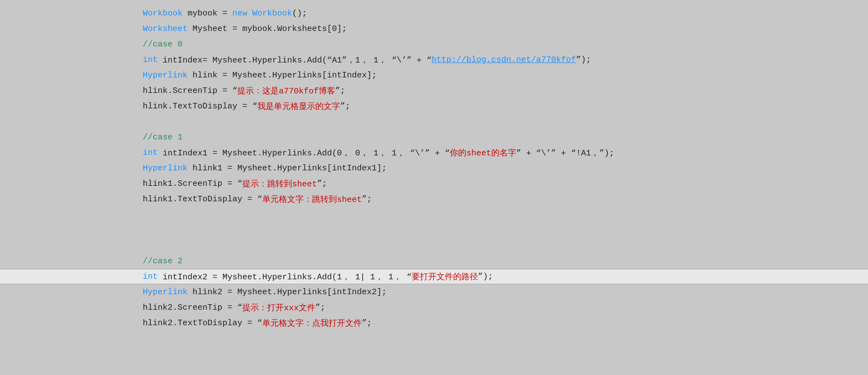 This screenshot has height=375, width=868. What do you see at coordinates (294, 60) in the screenshot?
I see `code-token: intIndex= Mysheet.Hyperlinks.Add(“A1”，1，…` at bounding box center [294, 60].